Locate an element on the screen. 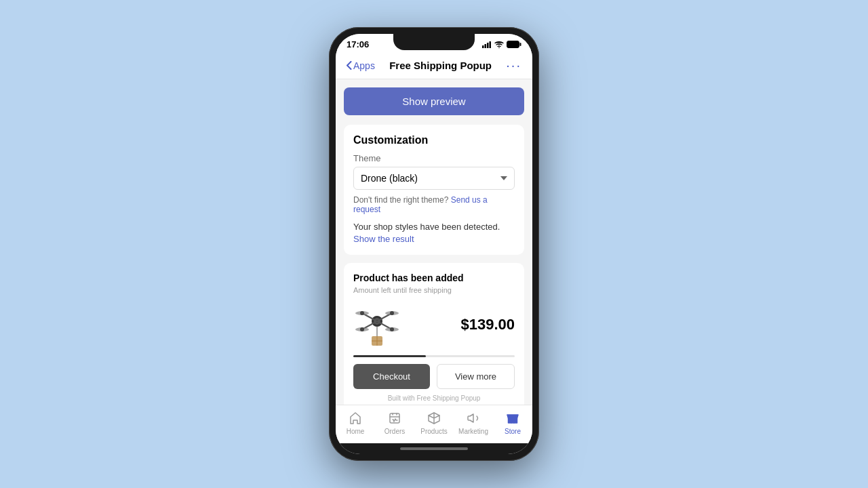 The image size is (868, 488). theme-help-text: Don't find the right theme? Send us a re… is located at coordinates (434, 205).